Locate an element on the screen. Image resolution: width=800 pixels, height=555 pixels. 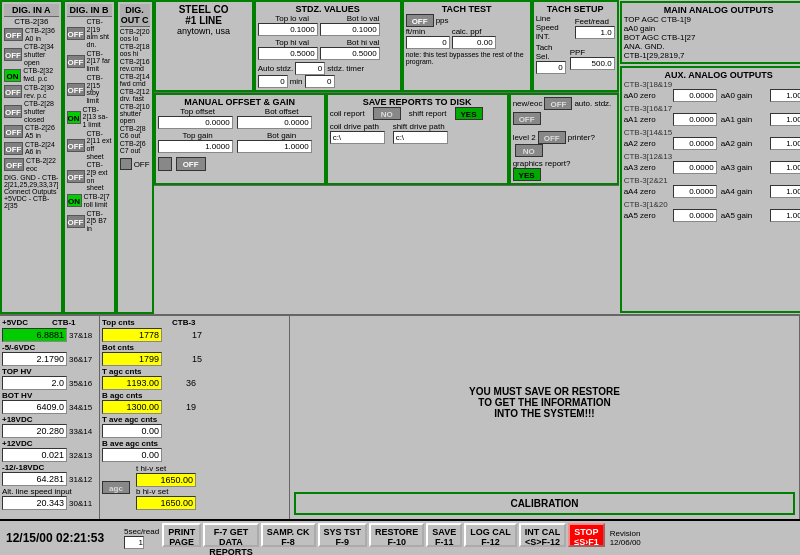
tach-test-pps-toggle: OFF is located at coordinates (420, 20).